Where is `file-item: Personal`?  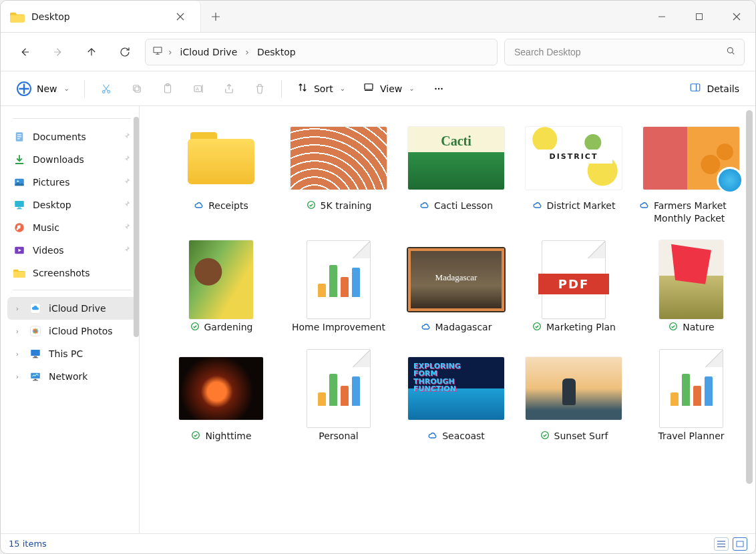 file-item: Personal is located at coordinates (339, 398).